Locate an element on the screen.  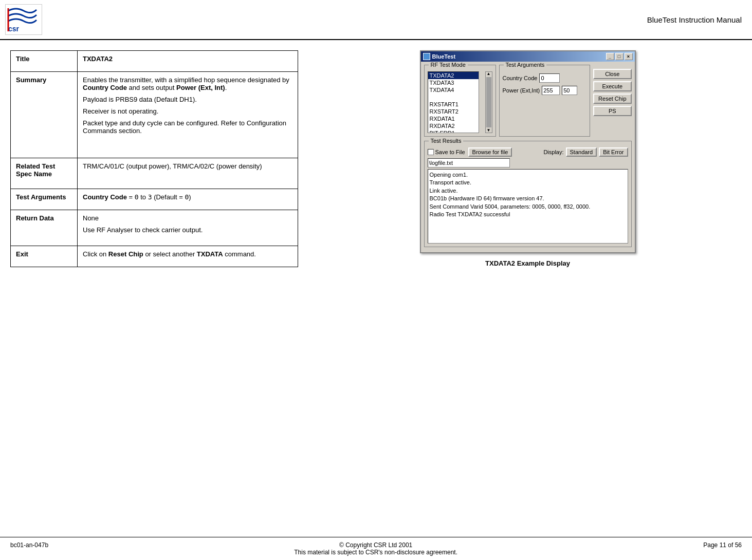
logo-area: csr is located at coordinates (24, 20).